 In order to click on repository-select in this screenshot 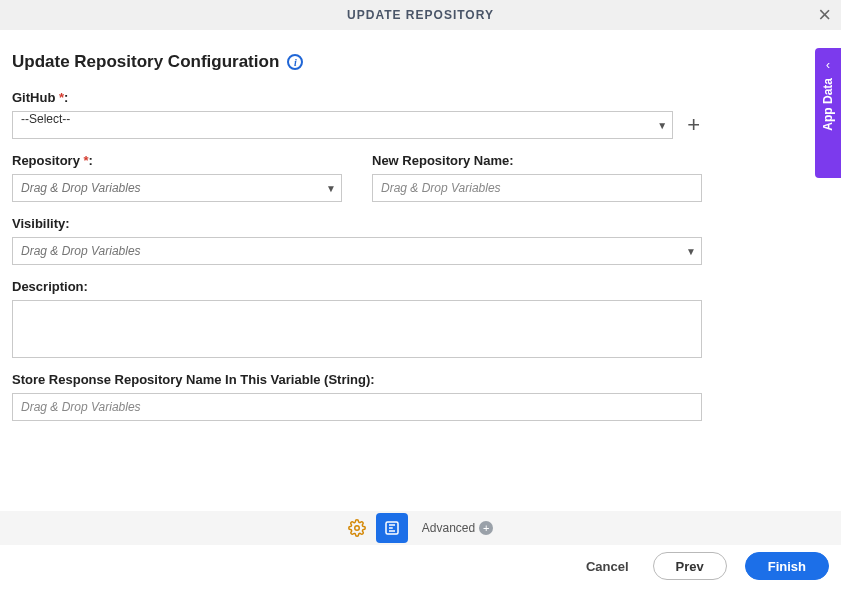, I will do `click(177, 188)`.